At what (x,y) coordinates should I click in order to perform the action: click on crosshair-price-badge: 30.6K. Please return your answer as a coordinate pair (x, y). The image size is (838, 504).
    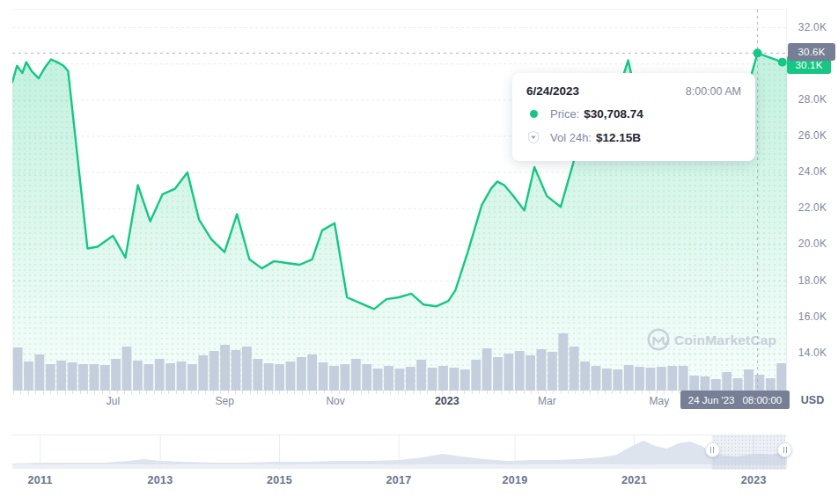
    Looking at the image, I should click on (812, 52).